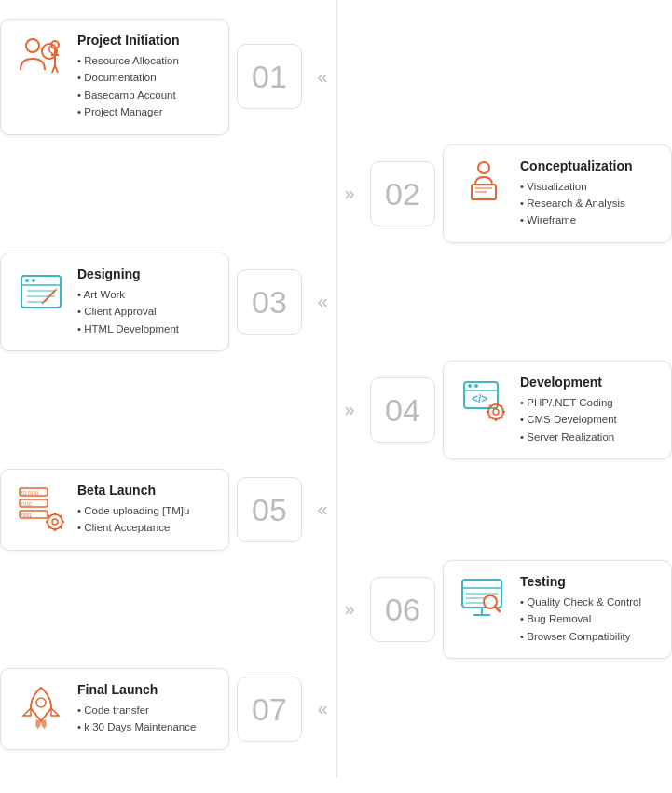 This screenshot has width=672, height=793. Describe the element at coordinates (145, 76) in the screenshot. I see `card-content-01: Project Initiation Resource Allocation D…` at that location.